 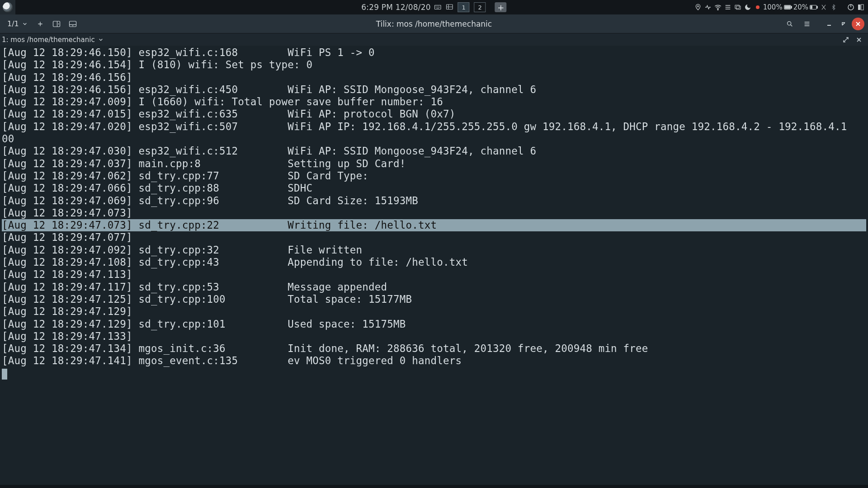 I want to click on app-launcher, so click(x=8, y=7).